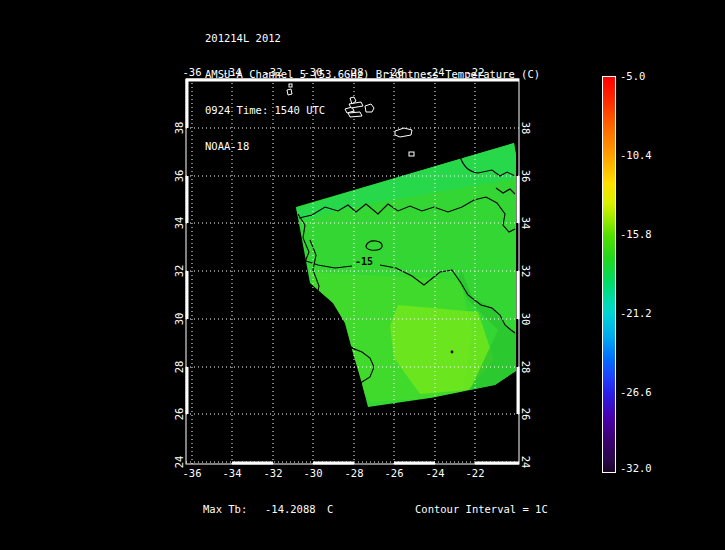 The height and width of the screenshot is (550, 725). What do you see at coordinates (179, 462) in the screenshot?
I see `y-tick-label-left: 24` at bounding box center [179, 462].